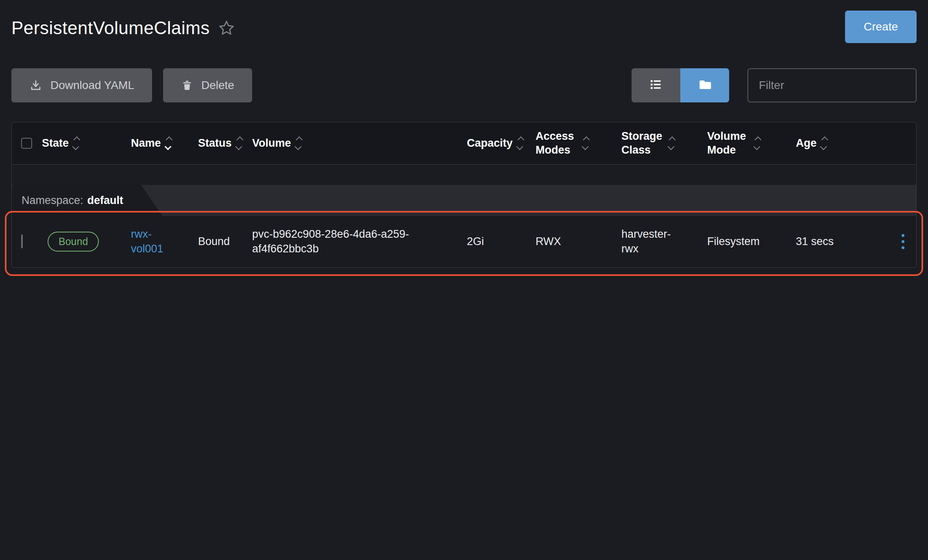 This screenshot has height=560, width=928. I want to click on table-row: Bound rwx-vol001 Bound pvc-b962c908-28e6…, so click(464, 241).